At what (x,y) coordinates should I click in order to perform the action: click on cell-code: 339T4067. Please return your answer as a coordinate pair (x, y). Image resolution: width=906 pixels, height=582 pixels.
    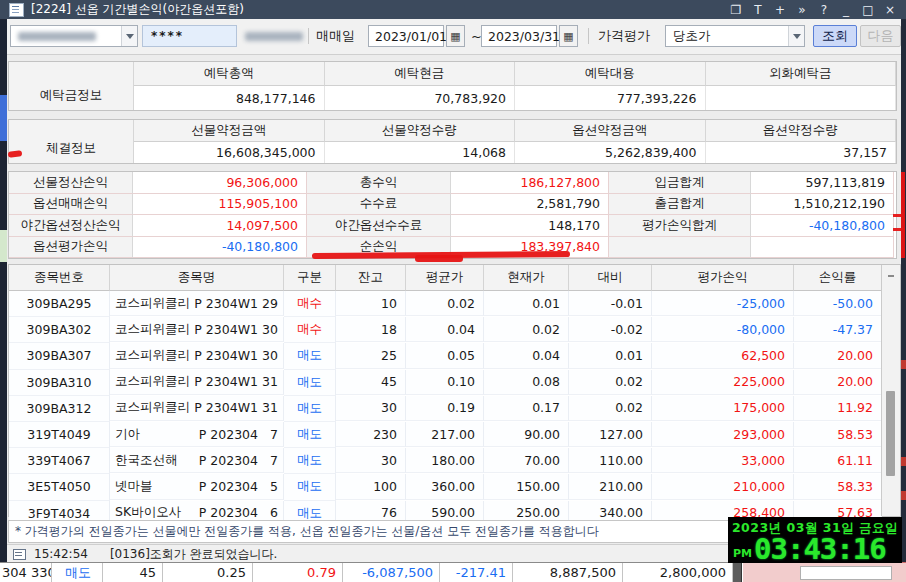
    Looking at the image, I should click on (60, 461).